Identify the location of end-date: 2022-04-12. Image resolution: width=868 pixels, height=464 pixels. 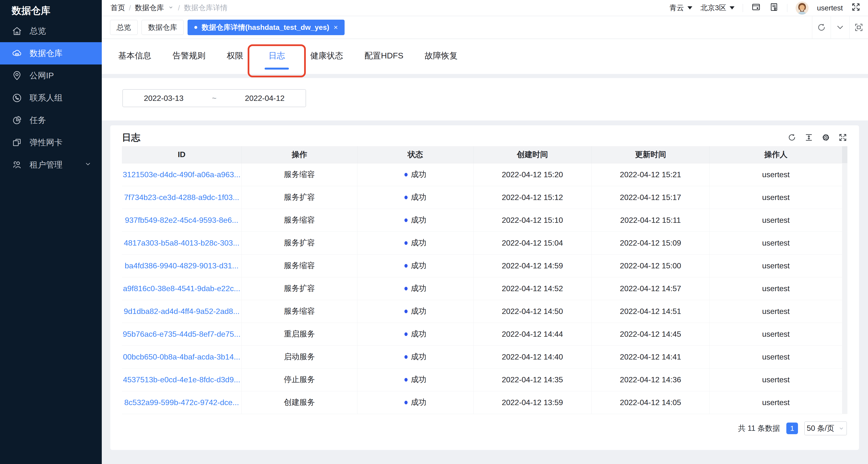
(265, 98).